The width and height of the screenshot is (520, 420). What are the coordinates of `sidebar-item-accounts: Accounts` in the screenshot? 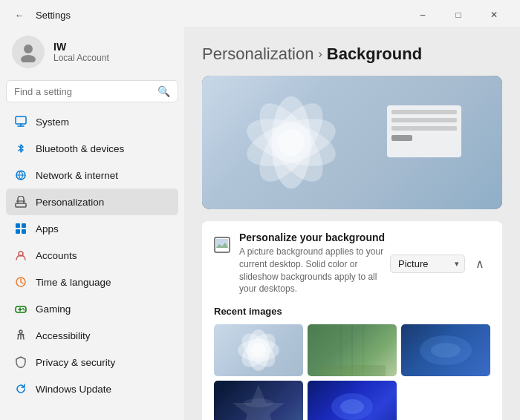 It's located at (92, 255).